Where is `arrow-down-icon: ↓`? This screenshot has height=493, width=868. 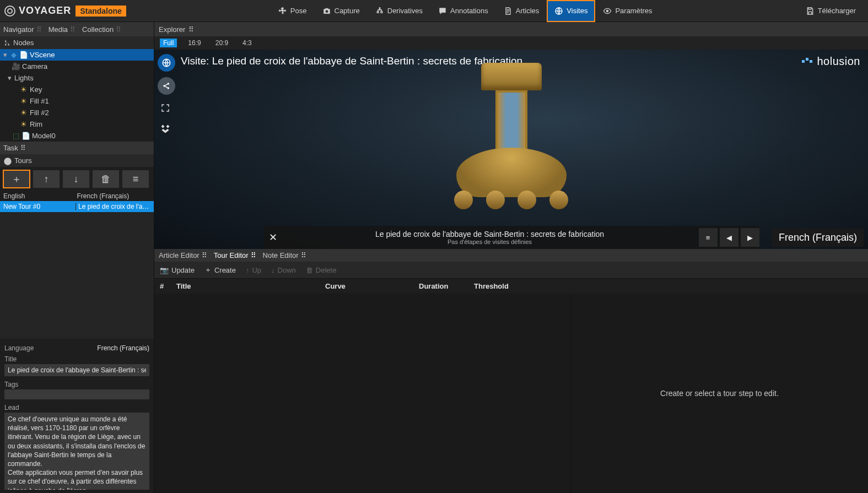
arrow-down-icon: ↓ is located at coordinates (273, 270).